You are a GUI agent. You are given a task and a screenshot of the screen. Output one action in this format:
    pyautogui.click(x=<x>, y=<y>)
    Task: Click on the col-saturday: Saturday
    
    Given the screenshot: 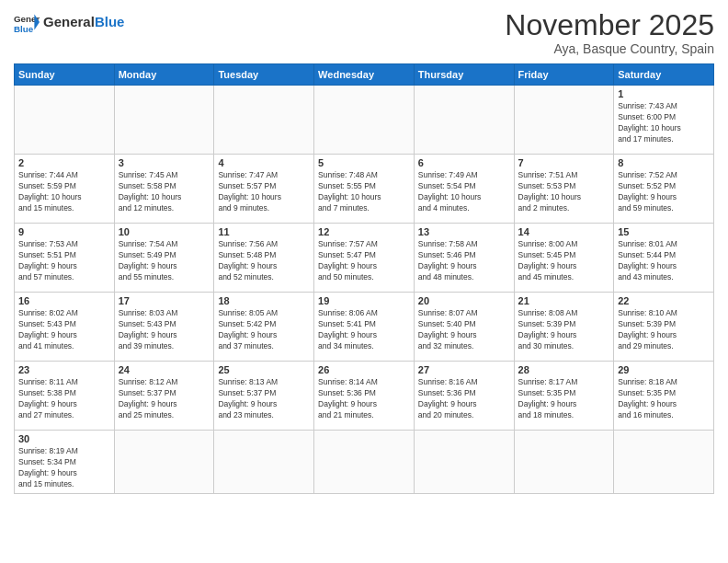 What is the action you would take?
    pyautogui.click(x=664, y=75)
    